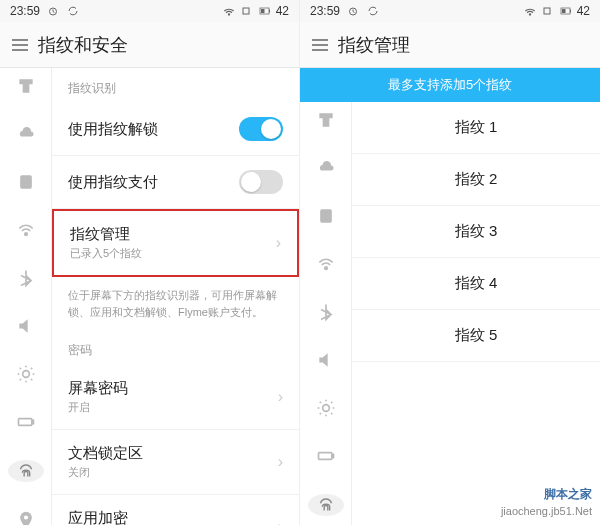 This screenshot has width=600, height=525. Describe the element at coordinates (176, 304) in the screenshot. I see `fingerprint-description: 位于屏幕下方的指纹识别器，可用作屏幕解锁、应用和文档解锁、Flyme账户支付。` at that location.